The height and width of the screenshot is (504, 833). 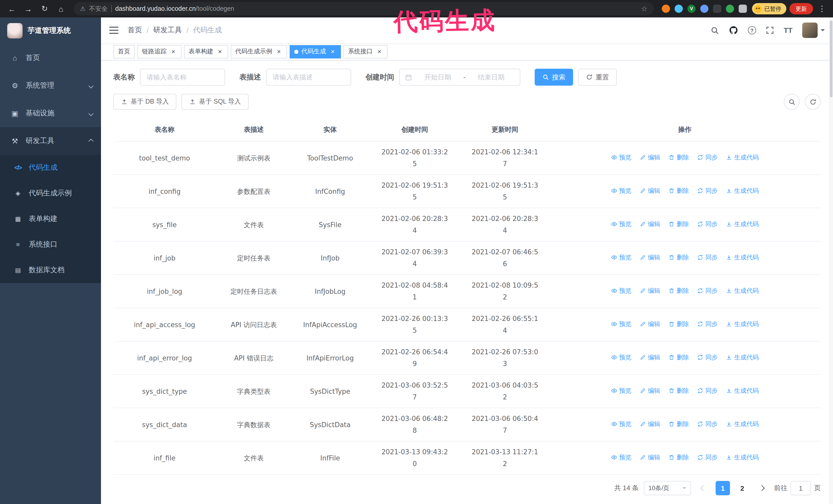 What do you see at coordinates (743, 9) in the screenshot?
I see `extensions-puzzle-icon` at bounding box center [743, 9].